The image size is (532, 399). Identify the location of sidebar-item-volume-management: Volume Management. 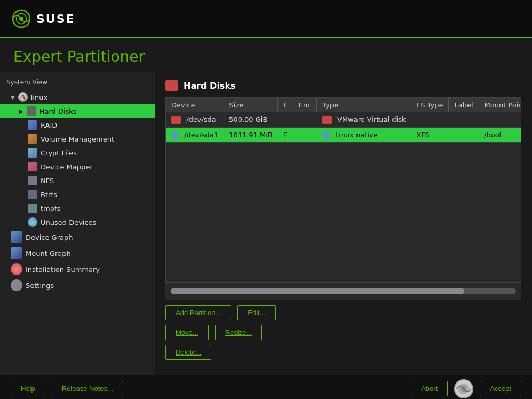
(77, 139).